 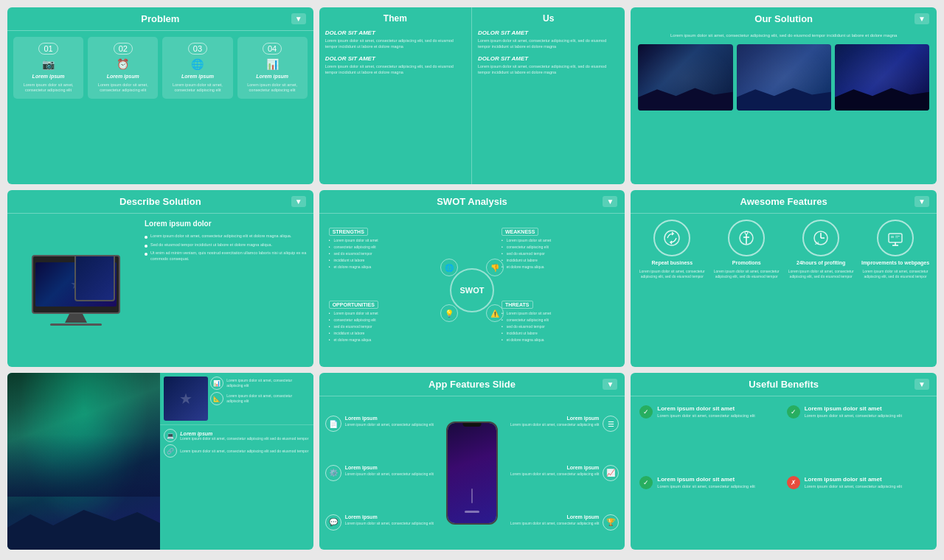 What do you see at coordinates (161, 68) in the screenshot?
I see `problem-items-container: 01 📷 Lorem ipsum Lorem ipsum dolor sit a…` at bounding box center [161, 68].